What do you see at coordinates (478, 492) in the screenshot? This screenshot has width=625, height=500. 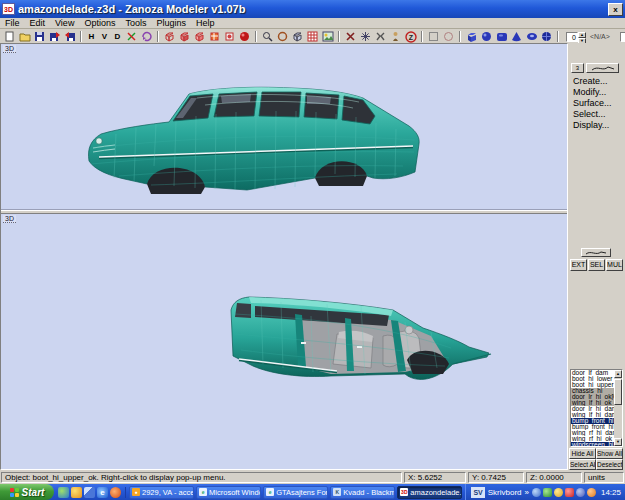 I see `language-indicator: SV` at bounding box center [478, 492].